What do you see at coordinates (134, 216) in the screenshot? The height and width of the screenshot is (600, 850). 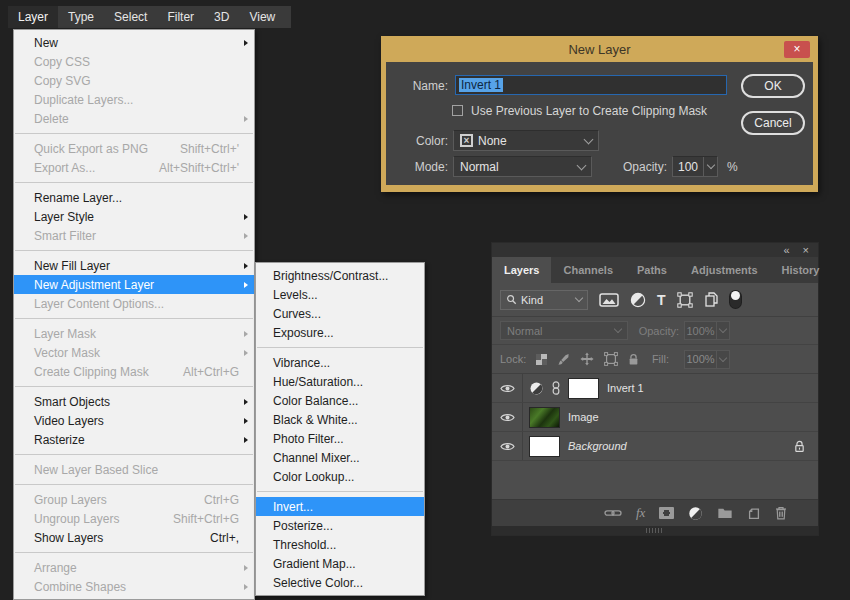 I see `layer-menu-item-layer-style: Layer Style` at bounding box center [134, 216].